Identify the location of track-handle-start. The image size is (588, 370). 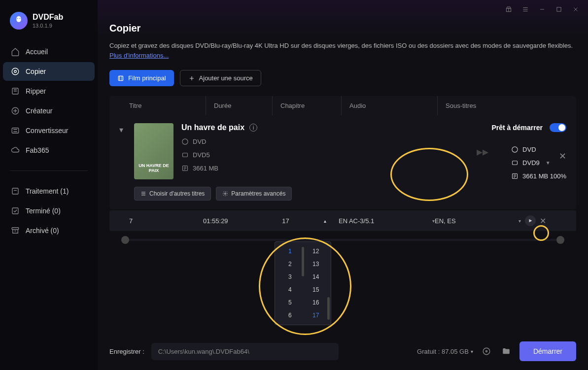
(125, 240).